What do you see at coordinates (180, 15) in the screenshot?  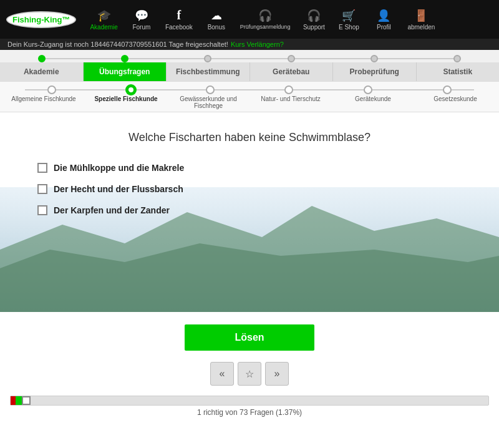 I see `facebook-icon: f` at bounding box center [180, 15].